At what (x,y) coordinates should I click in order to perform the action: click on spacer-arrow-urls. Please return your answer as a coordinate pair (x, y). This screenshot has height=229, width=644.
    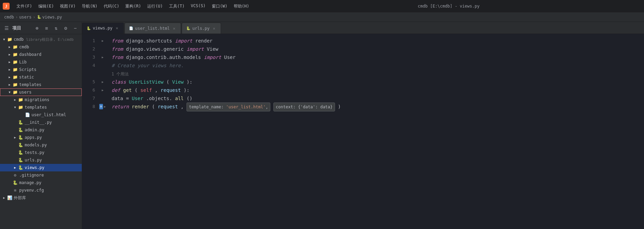
    Looking at the image, I should click on (15, 160).